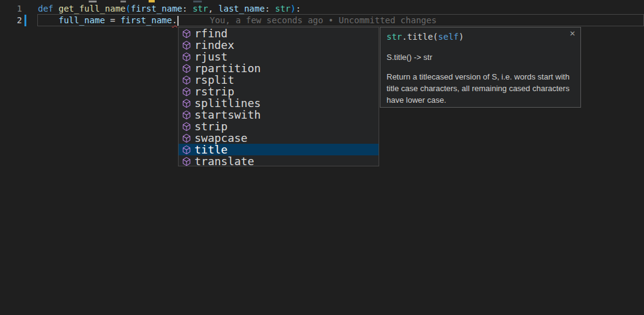 Image resolution: width=644 pixels, height=315 pixels. I want to click on close-icon: ✕, so click(572, 34).